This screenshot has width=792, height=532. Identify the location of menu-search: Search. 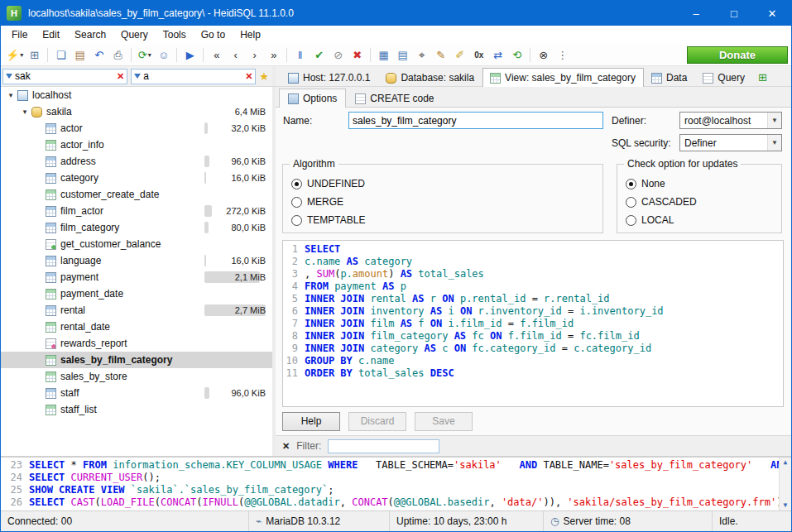
(90, 35).